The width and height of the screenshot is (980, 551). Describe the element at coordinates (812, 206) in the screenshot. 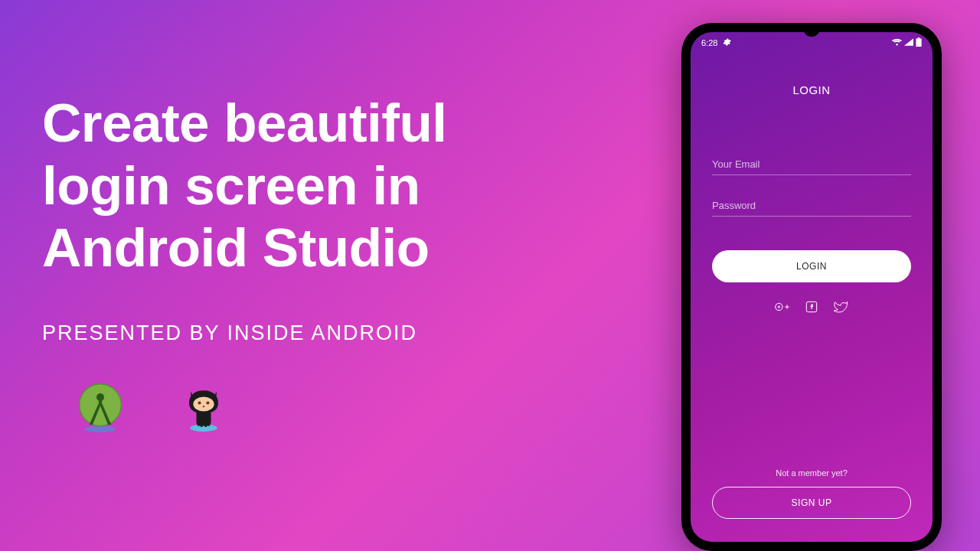

I see `password-field` at that location.